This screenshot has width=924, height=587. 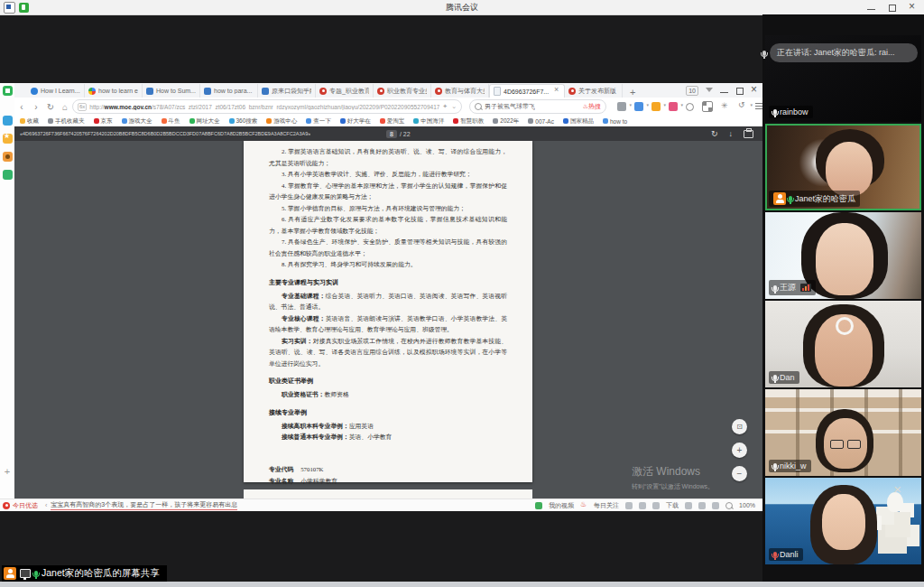 I want to click on bookmark-item: how to, so click(x=615, y=121).